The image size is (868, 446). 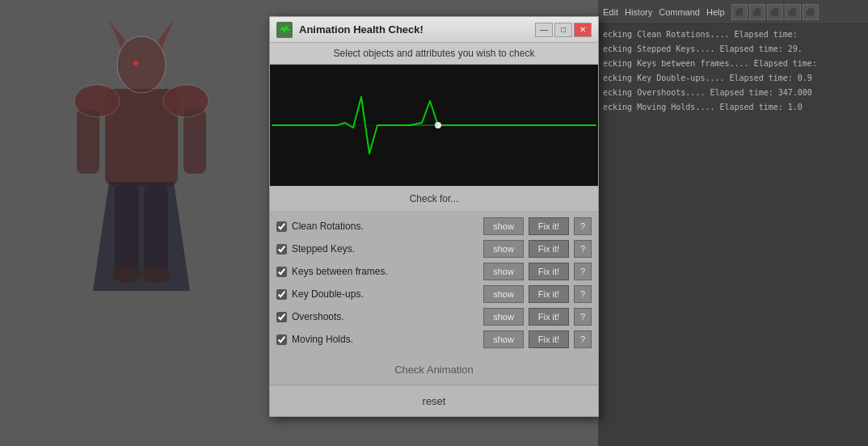 What do you see at coordinates (549, 294) in the screenshot?
I see `fixit-key-double-ups: Fix it!` at bounding box center [549, 294].